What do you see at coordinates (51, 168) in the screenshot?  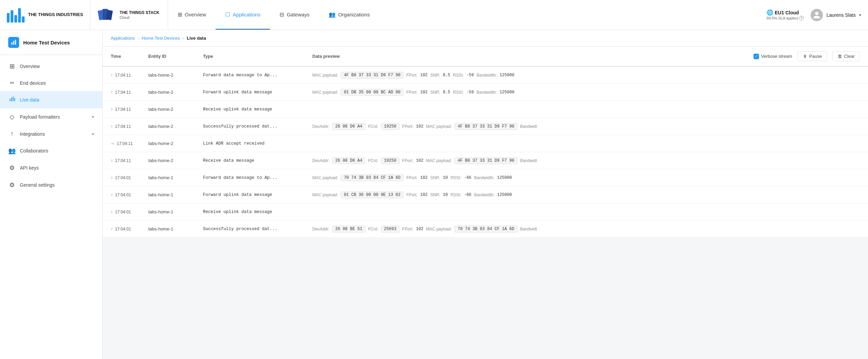 I see `sidebar-item-api-keys: ⚙ API keys` at bounding box center [51, 168].